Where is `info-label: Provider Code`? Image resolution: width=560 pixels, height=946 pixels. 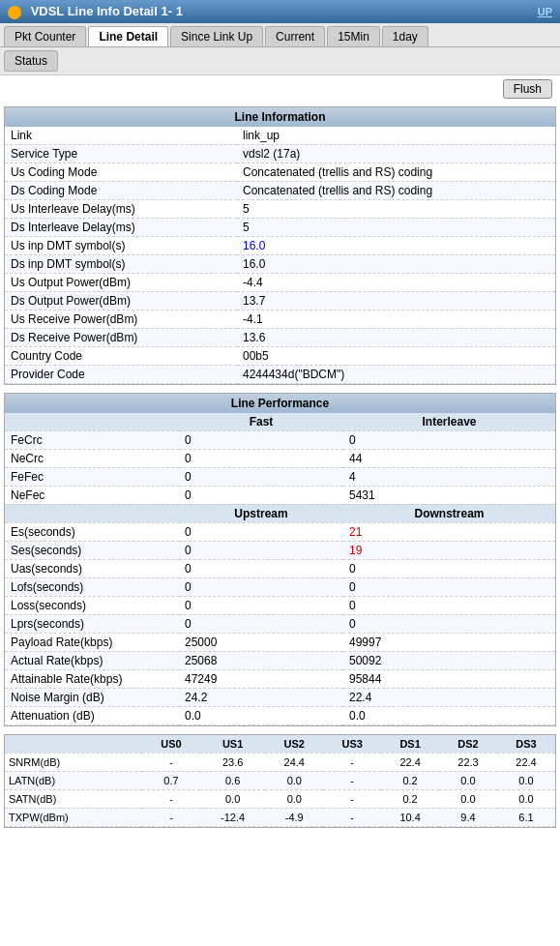
info-label: Provider Code is located at coordinates (121, 373).